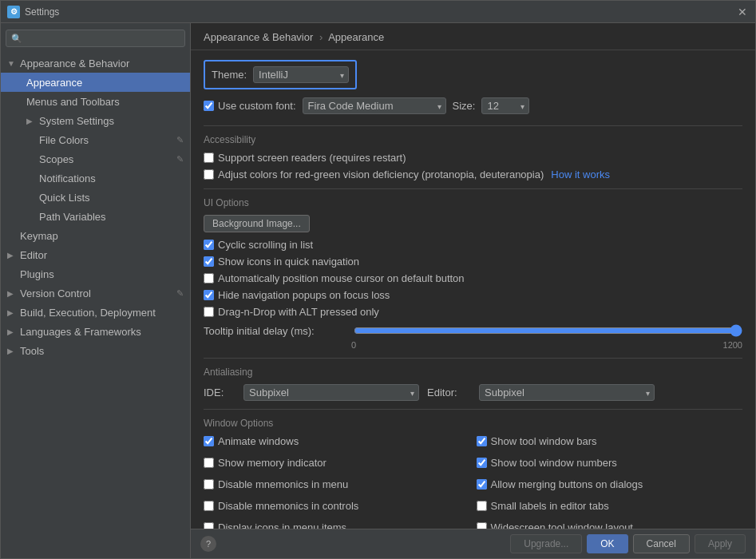 The image size is (756, 559). What do you see at coordinates (544, 441) in the screenshot?
I see `show-tool-bars-label: Show tool window bars` at bounding box center [544, 441].